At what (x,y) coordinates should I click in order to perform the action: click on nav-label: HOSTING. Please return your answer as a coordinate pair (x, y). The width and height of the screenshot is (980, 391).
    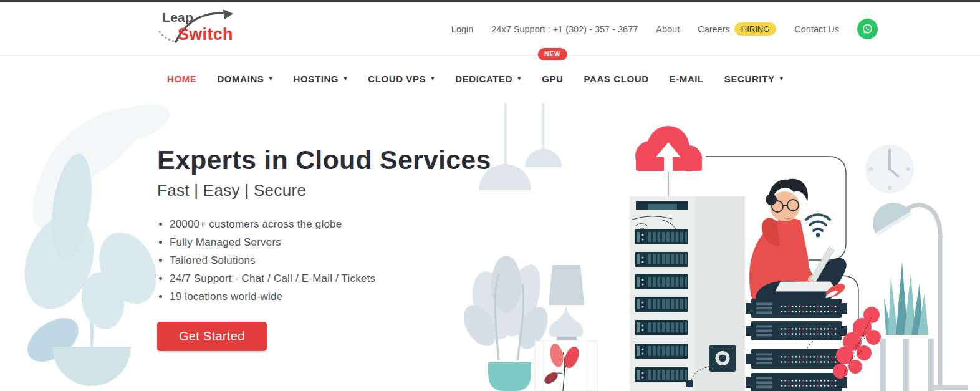
    Looking at the image, I should click on (317, 79).